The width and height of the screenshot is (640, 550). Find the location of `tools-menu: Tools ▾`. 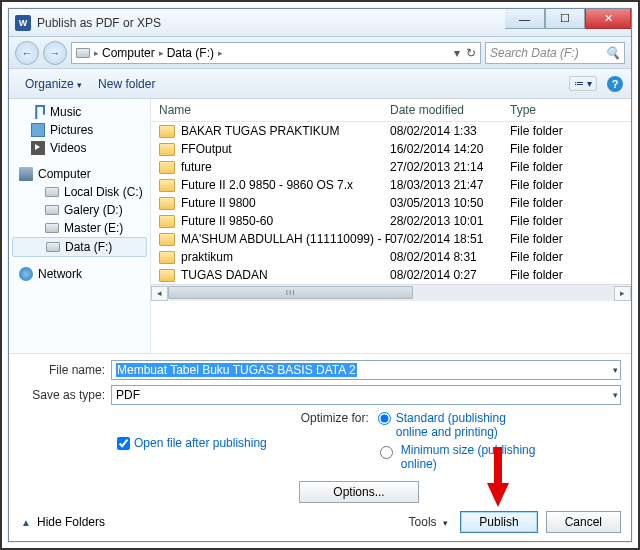

tools-menu: Tools ▾ is located at coordinates (429, 522).